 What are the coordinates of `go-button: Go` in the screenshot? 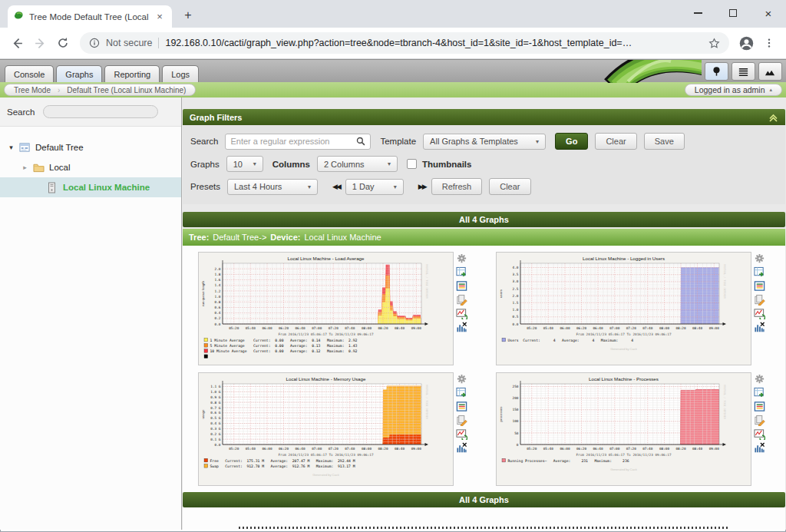 It's located at (571, 141).